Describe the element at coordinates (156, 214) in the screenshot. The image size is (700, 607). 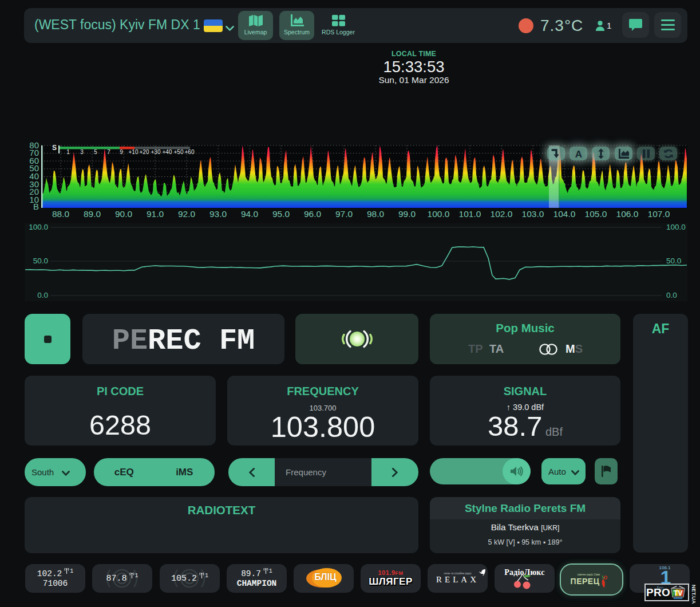
I see `svg-text: 91.0` at that location.